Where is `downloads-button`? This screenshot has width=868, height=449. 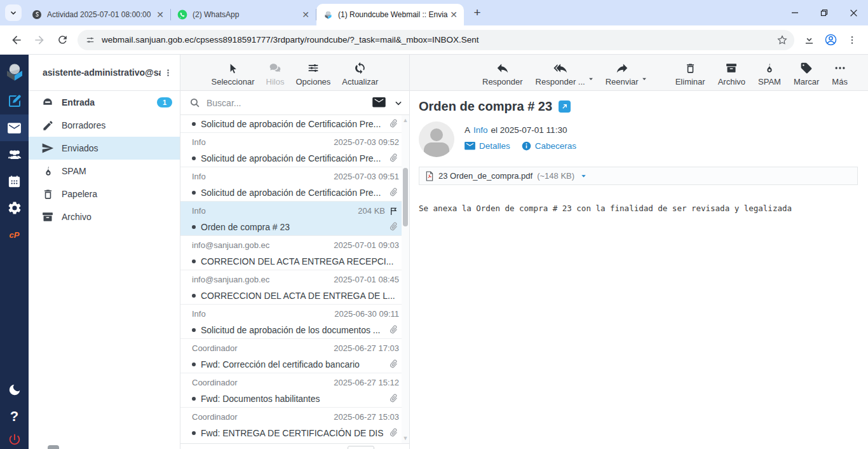 downloads-button is located at coordinates (809, 40).